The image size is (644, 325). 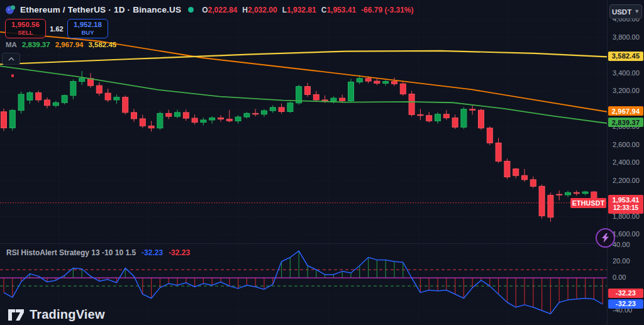 I want to click on indicator-line-value: -32.23, so click(x=152, y=253).